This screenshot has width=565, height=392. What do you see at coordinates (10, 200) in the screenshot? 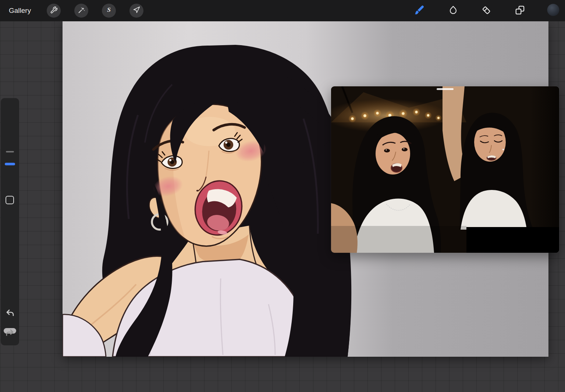
I see `modify-button` at bounding box center [10, 200].